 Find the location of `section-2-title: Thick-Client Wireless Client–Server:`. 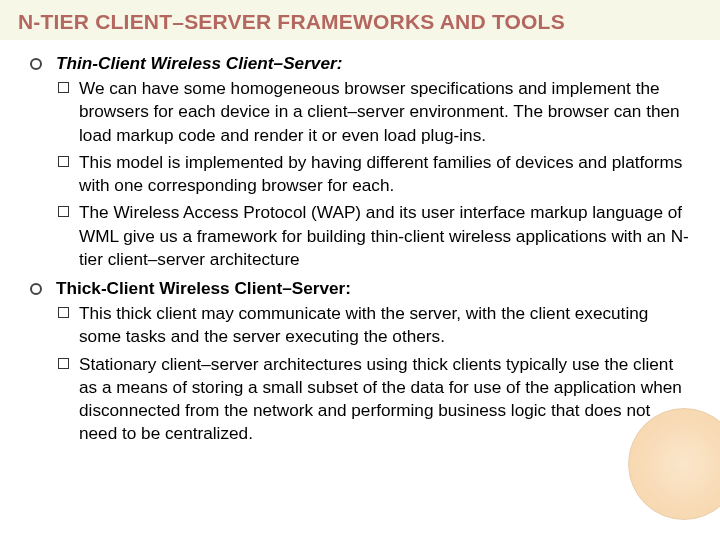

section-2-title: Thick-Client Wireless Client–Server: is located at coordinates (204, 288).